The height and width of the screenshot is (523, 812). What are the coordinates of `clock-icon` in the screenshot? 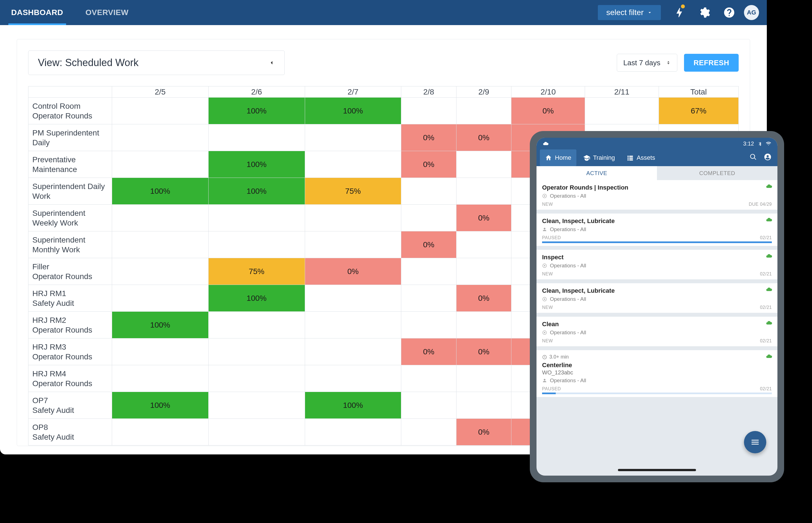 It's located at (545, 357).